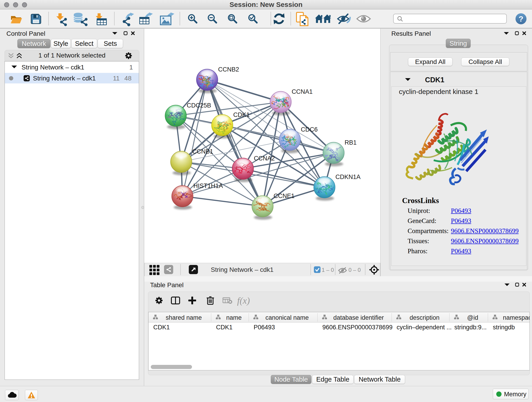 This screenshot has height=402, width=532. What do you see at coordinates (302, 92) in the screenshot?
I see `svg-text: CCNA1` at bounding box center [302, 92].